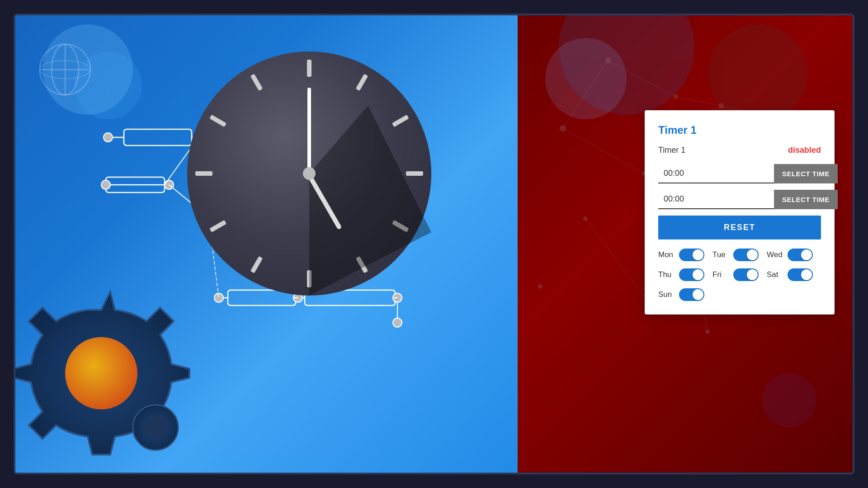  I want to click on day-label-wed: Wed, so click(775, 255).